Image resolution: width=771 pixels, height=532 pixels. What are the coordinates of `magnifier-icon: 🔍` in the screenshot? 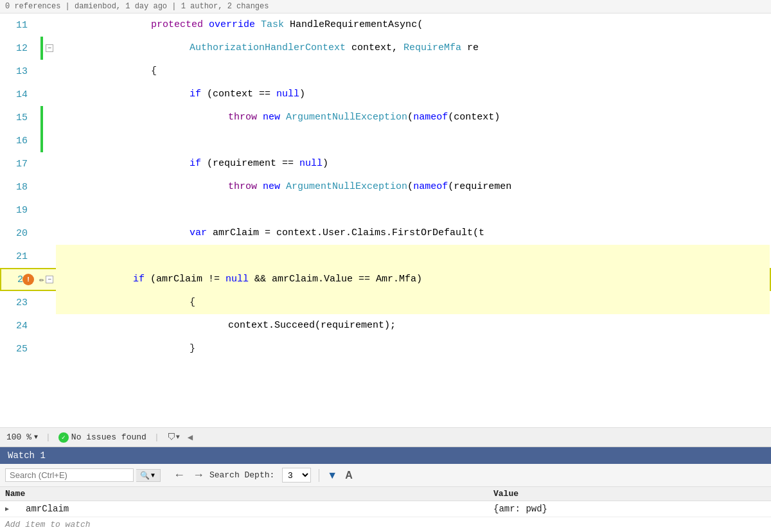 It's located at (145, 475).